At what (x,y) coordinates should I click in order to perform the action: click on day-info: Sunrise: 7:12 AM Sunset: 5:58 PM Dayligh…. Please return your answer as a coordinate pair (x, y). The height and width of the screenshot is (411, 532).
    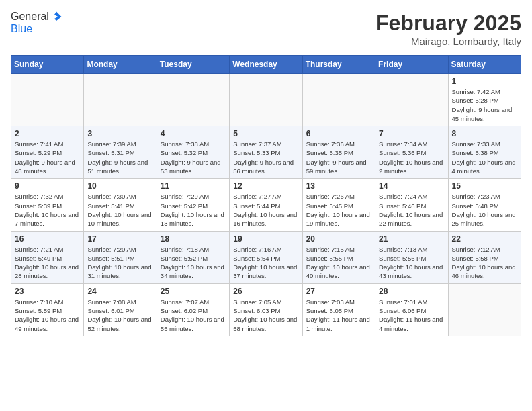
    Looking at the image, I should click on (485, 263).